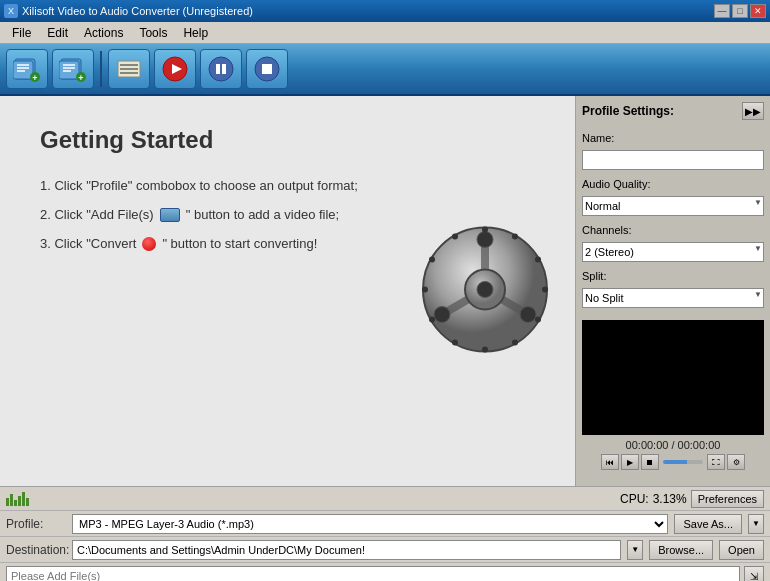  I want to click on menu-help: Help, so click(196, 33).